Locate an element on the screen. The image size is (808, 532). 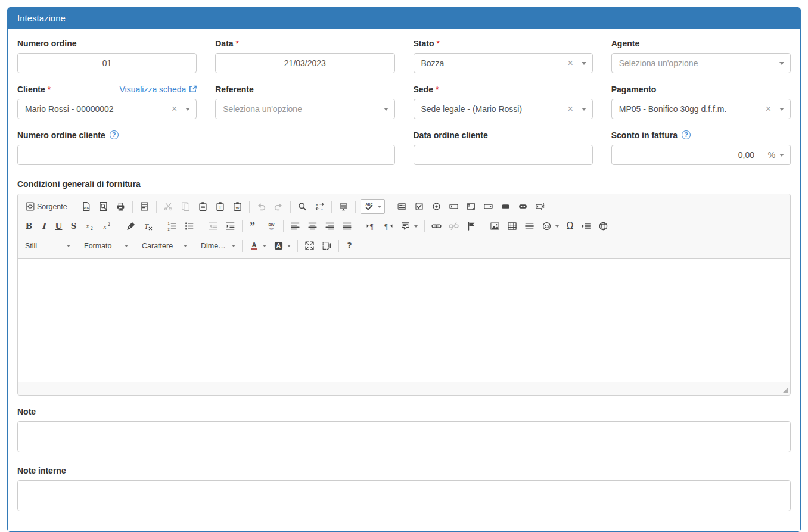
pagamento-select: MP05 - Bonifico 30gg d.f.f.m. × is located at coordinates (701, 109).